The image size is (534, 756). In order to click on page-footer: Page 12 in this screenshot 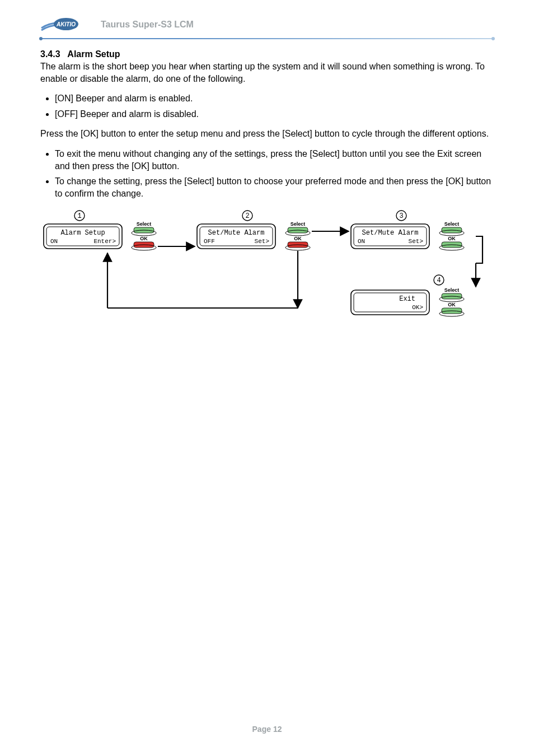, I will do `click(267, 729)`.